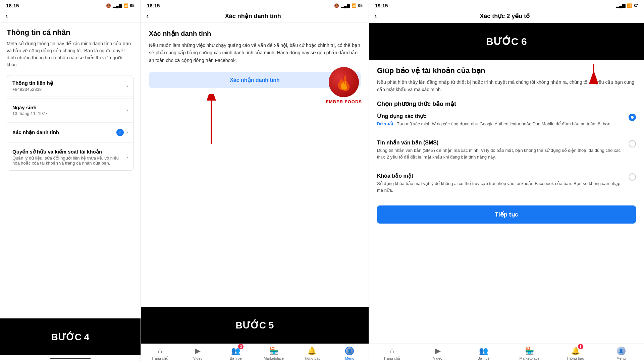  I want to click on notif-icon-2: 🔔, so click(312, 351).